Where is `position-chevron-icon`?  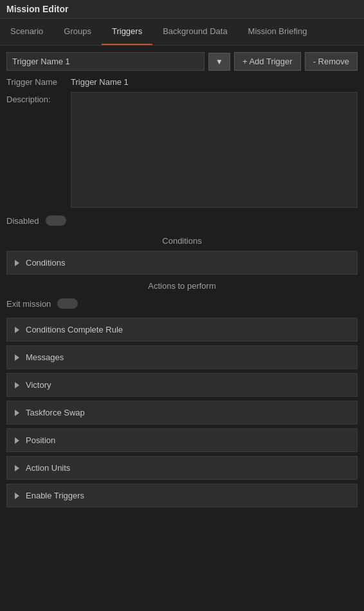 position-chevron-icon is located at coordinates (17, 441).